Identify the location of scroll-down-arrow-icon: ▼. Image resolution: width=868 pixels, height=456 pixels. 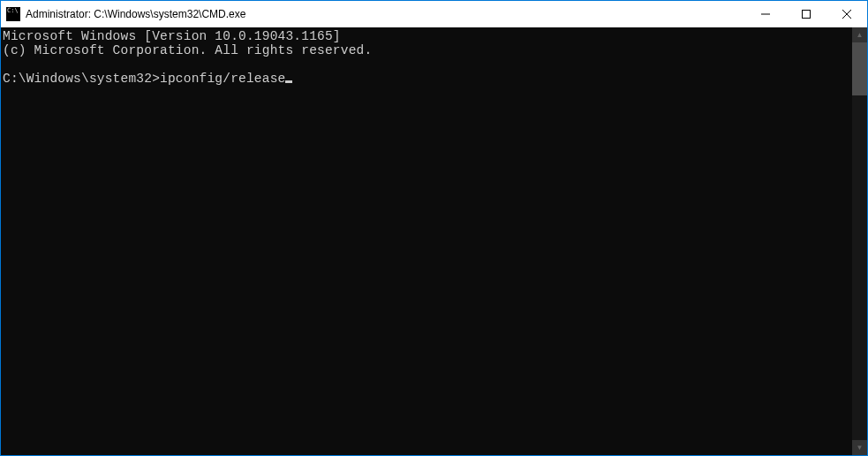
(860, 447).